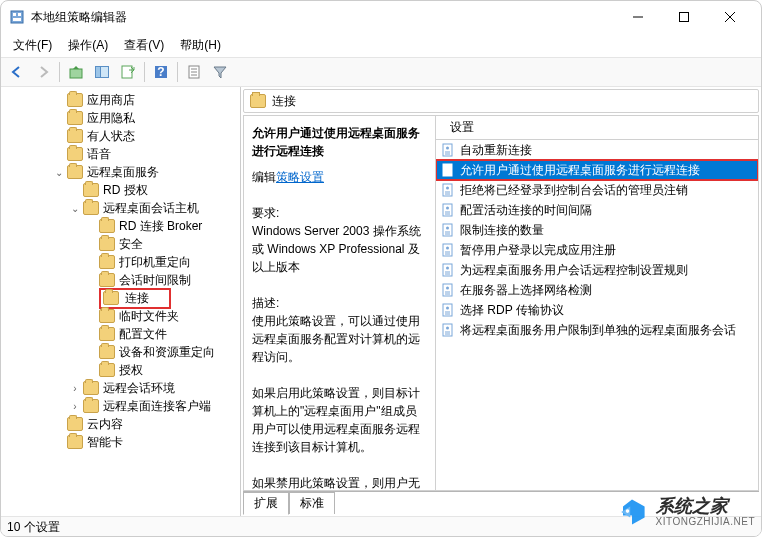 The height and width of the screenshot is (537, 762). Describe the element at coordinates (597, 150) in the screenshot. I see `setting-item: 自动重新连接` at that location.